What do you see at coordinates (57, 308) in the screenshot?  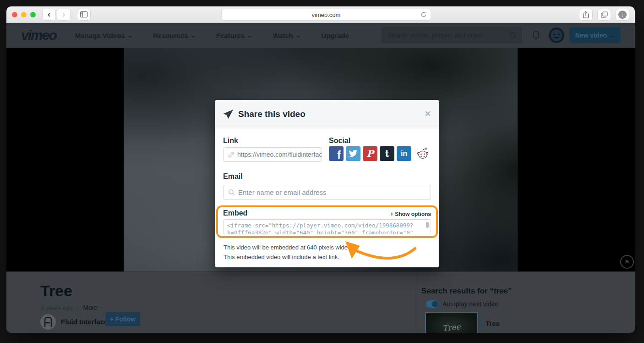 I see `video-age: 6 years ago` at bounding box center [57, 308].